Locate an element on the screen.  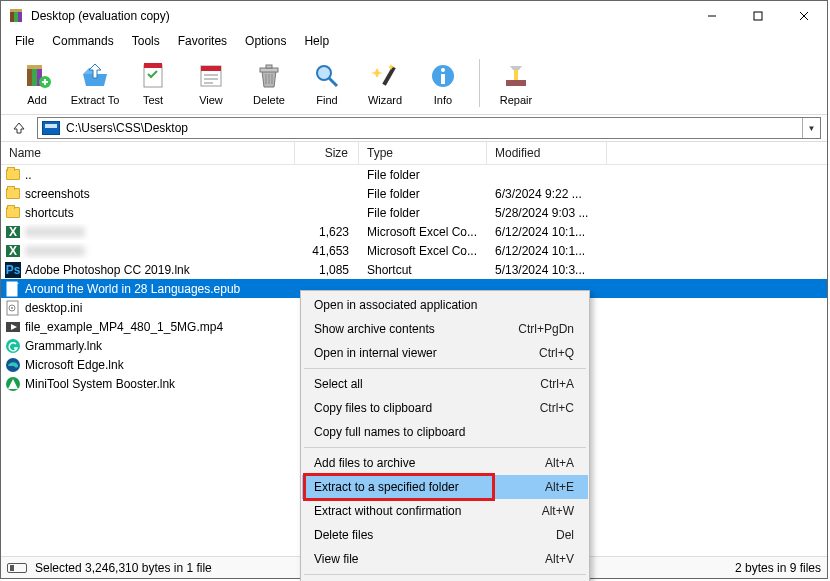
drive-icon is located at coordinates (51, 128).